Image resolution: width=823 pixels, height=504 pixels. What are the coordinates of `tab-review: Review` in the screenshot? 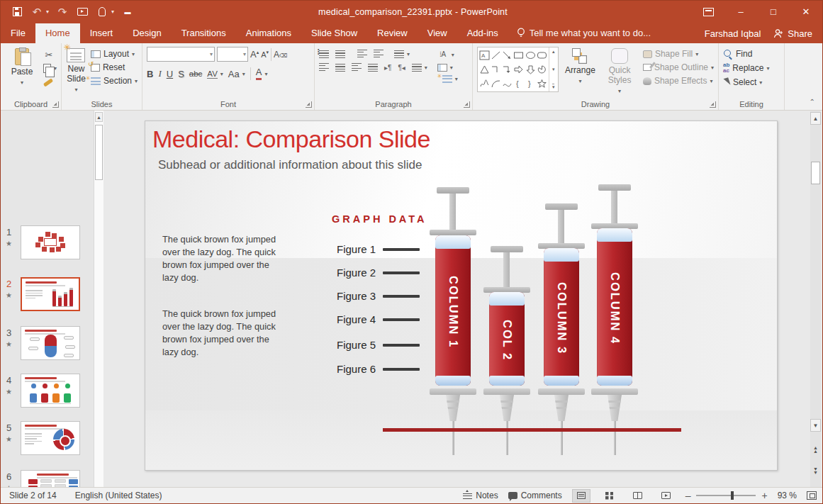 It's located at (393, 33).